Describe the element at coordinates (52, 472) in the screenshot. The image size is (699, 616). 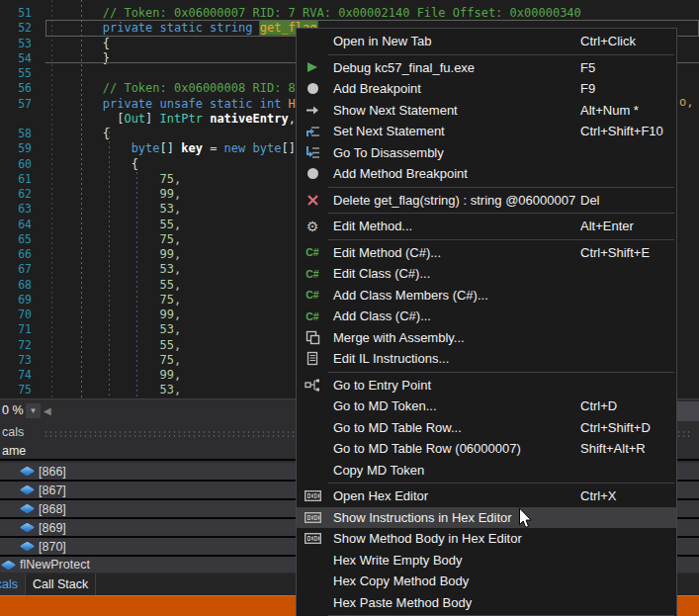
I see `locals-row-label: [866]` at that location.